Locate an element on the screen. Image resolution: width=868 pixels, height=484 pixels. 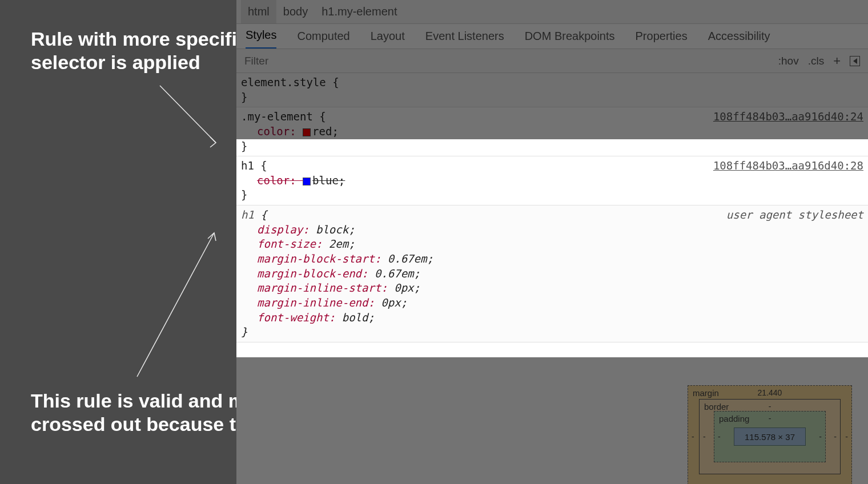
bm-content: 115.578 × 37 is located at coordinates (770, 437).